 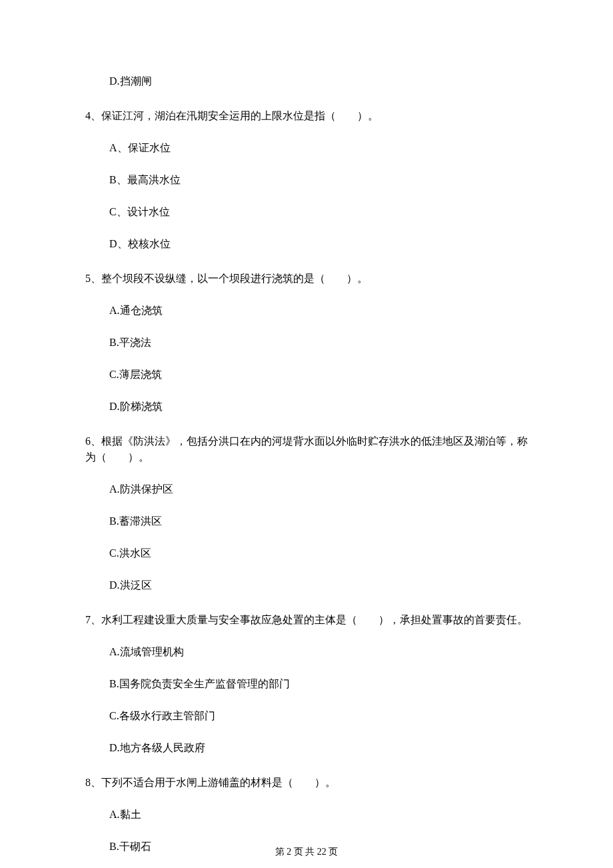 What do you see at coordinates (318, 815) in the screenshot?
I see `answer-option: A.黏土` at bounding box center [318, 815].